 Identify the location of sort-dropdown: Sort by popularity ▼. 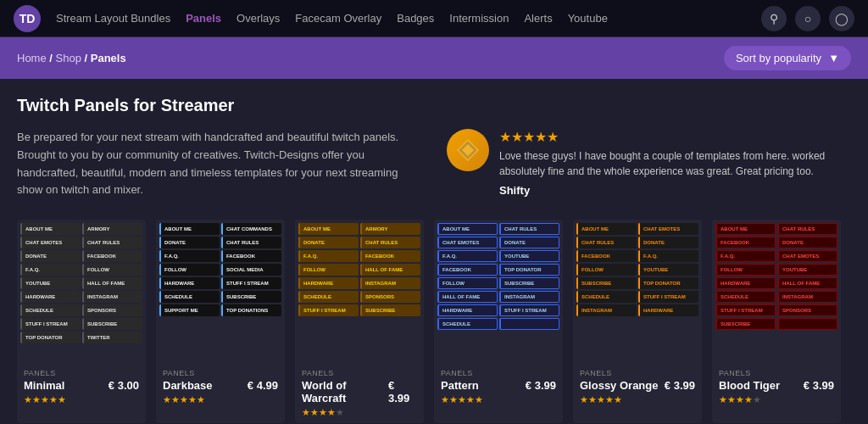
(787, 58).